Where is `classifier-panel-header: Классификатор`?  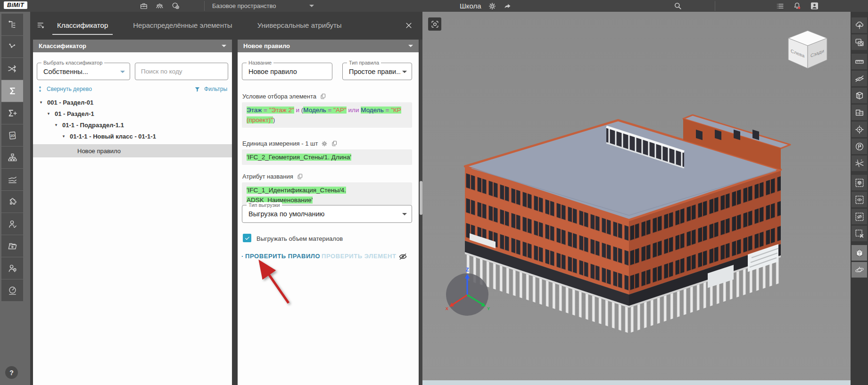 classifier-panel-header: Классификатор is located at coordinates (132, 46).